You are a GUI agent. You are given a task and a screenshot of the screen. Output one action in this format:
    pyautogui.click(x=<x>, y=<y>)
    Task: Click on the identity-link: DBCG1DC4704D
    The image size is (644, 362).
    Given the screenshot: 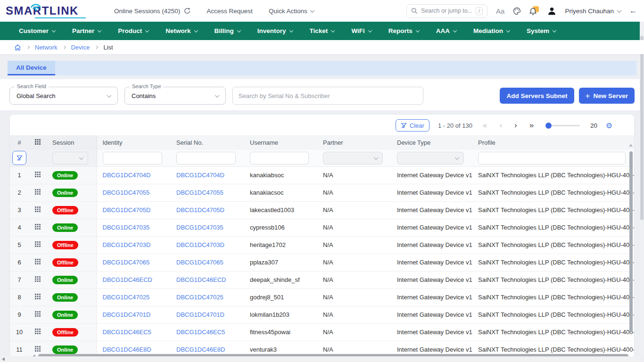 What is the action you would take?
    pyautogui.click(x=127, y=175)
    